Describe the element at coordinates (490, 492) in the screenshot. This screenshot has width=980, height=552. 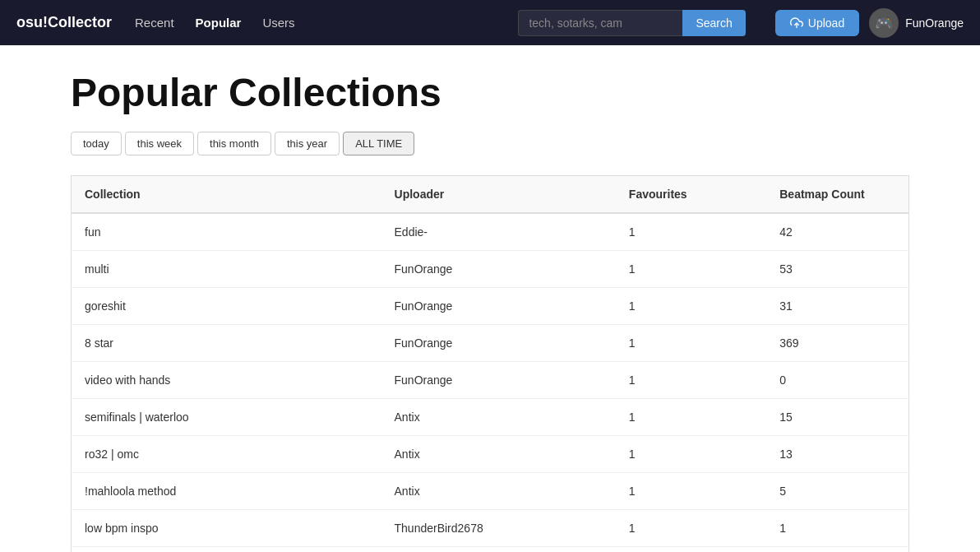
I see `table-row: !mahloola methodAntix15` at that location.